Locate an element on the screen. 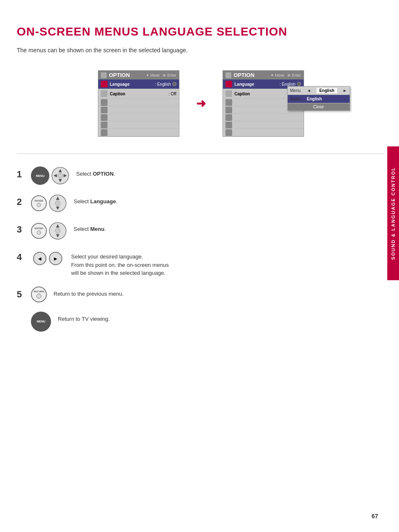 The image size is (399, 532). step-4-number: 4 is located at coordinates (20, 257).